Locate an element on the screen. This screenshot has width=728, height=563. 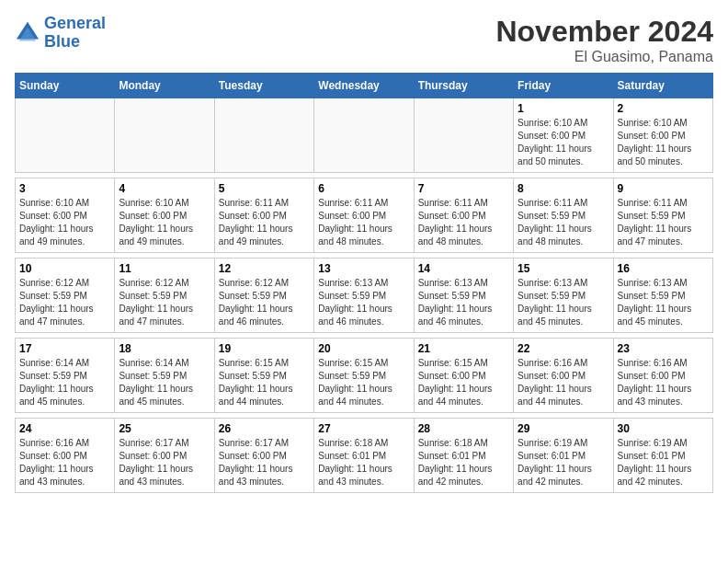
day-of-week-header: Saturday is located at coordinates (663, 86).